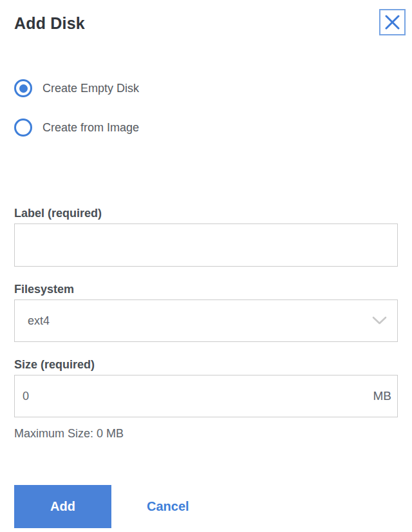 Image resolution: width=412 pixels, height=532 pixels. What do you see at coordinates (206, 434) in the screenshot?
I see `max-size-helper: Maximum Size: 0 MB` at bounding box center [206, 434].